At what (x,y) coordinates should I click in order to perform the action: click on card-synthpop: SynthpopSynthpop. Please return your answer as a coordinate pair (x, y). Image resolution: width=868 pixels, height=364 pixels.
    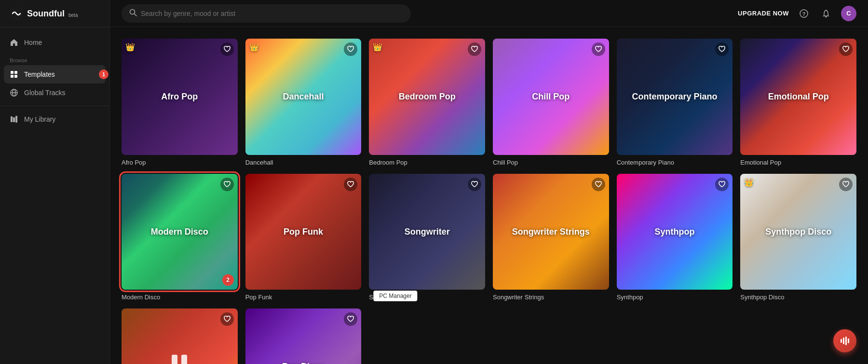
    Looking at the image, I should click on (675, 238).